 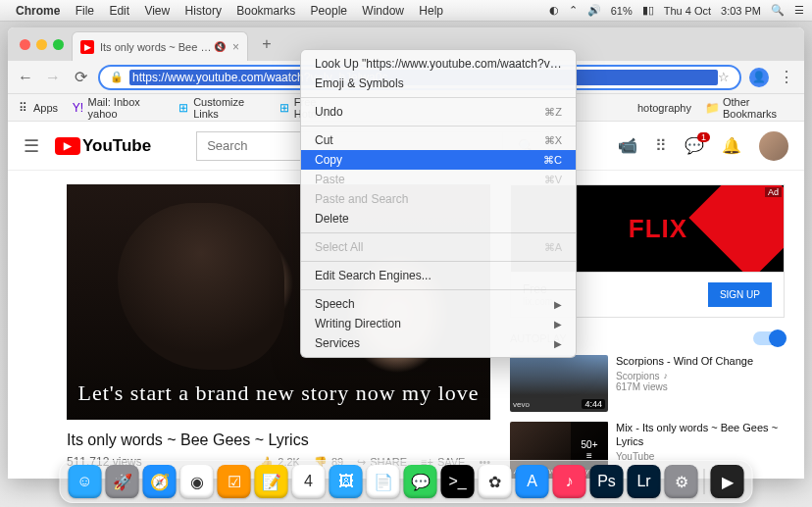 What do you see at coordinates (700, 386) in the screenshot?
I see `rec-views: 617M views` at bounding box center [700, 386].